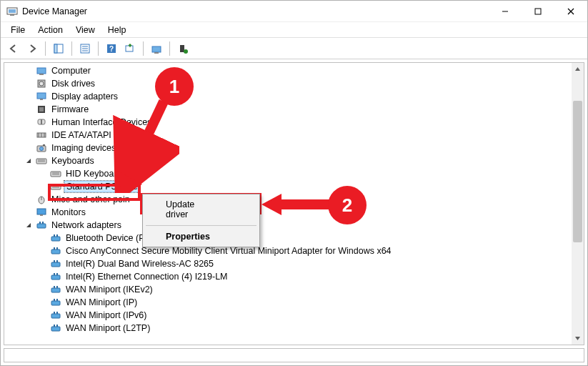  I want to click on mouse-icon, so click(41, 199).